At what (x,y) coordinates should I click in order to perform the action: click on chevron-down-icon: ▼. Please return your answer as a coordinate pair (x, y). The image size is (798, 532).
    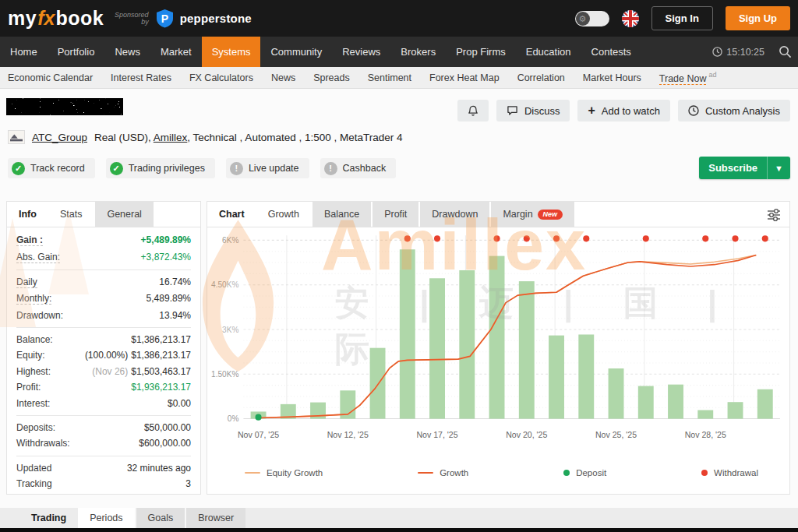
    Looking at the image, I should click on (779, 168).